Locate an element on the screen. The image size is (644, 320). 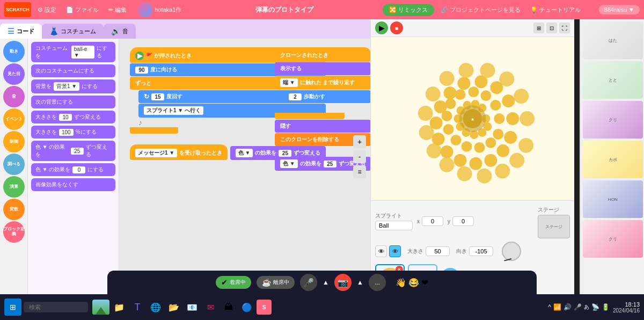
remix-button: 🔀 リミックス is located at coordinates (408, 10).